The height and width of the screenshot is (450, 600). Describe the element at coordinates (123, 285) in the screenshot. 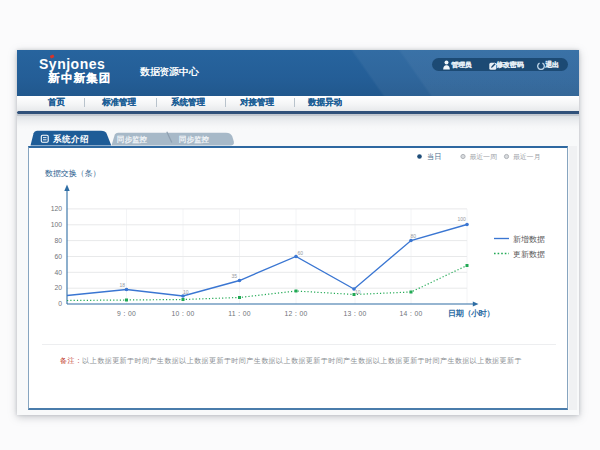

I see `svg-text: 18` at that location.